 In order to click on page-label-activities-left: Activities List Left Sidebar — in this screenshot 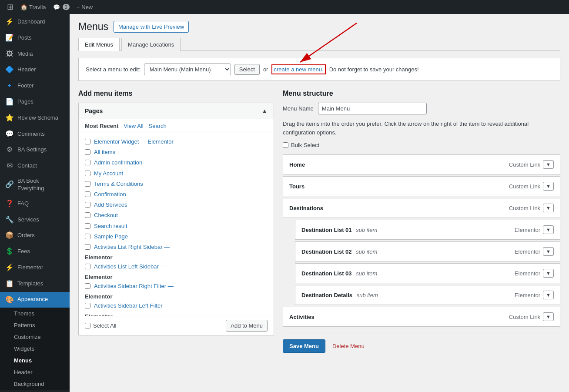, I will do `click(130, 267)`.